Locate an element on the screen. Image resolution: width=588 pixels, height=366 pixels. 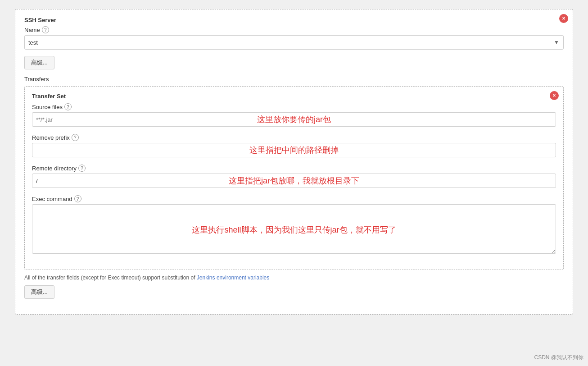
ssh-server-title: SSH Server is located at coordinates (294, 20).